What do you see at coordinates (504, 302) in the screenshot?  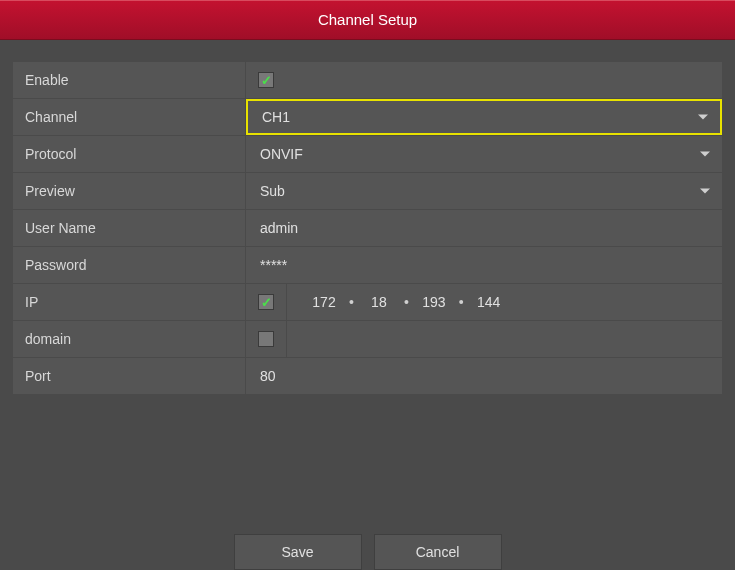 I see `ip-input: 172 • 18 • 193 • 144` at bounding box center [504, 302].